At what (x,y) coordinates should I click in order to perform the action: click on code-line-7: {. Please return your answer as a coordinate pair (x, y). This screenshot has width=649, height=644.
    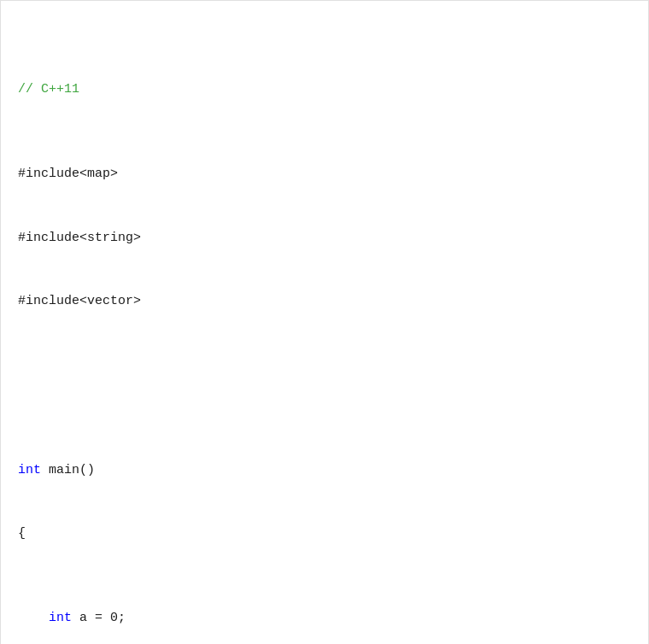
    Looking at the image, I should click on (322, 535).